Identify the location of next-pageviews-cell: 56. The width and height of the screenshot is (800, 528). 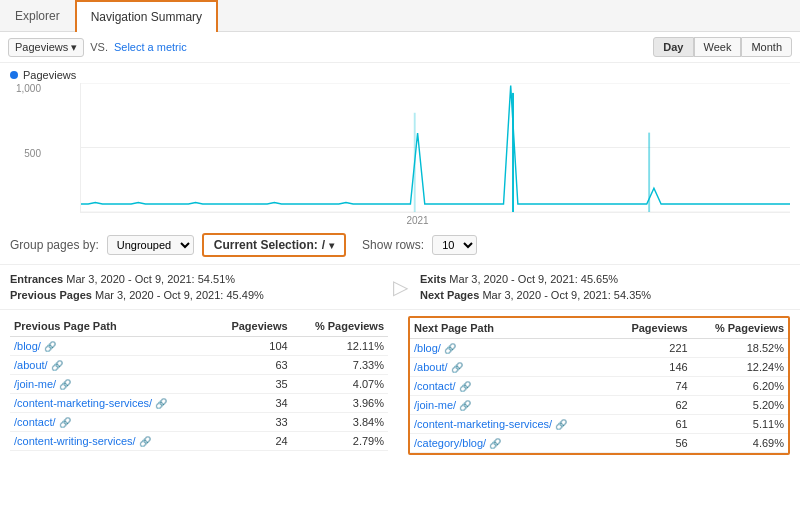
(651, 444).